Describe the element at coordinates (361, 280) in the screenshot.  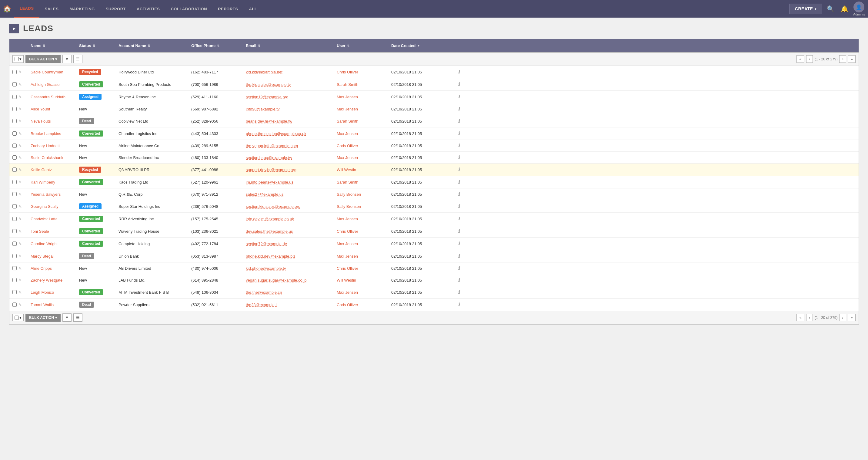
I see `row-user: Will Westin` at that location.